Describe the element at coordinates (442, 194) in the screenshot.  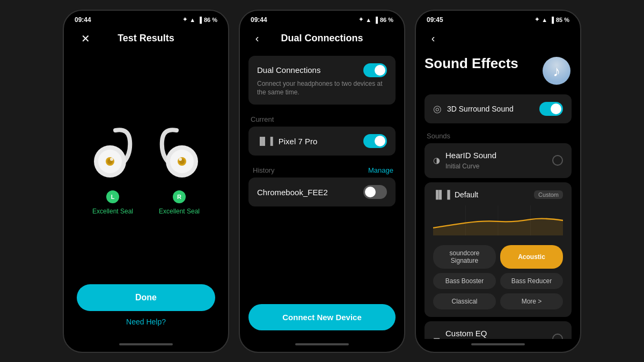
I see `eq-icon: ▐▌▐` at that location.